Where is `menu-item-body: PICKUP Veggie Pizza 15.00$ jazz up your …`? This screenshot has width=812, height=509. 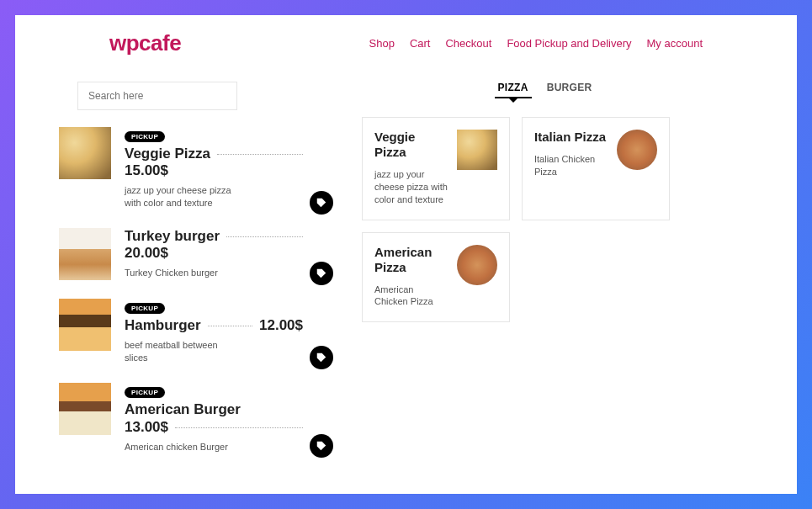 menu-item-body: PICKUP Veggie Pizza 15.00$ jazz up your … is located at coordinates (214, 168).